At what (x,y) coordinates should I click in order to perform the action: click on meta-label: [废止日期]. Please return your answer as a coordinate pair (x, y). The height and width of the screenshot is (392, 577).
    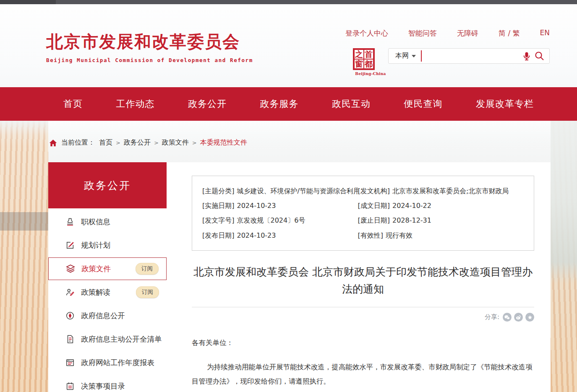
    Looking at the image, I should click on (374, 221).